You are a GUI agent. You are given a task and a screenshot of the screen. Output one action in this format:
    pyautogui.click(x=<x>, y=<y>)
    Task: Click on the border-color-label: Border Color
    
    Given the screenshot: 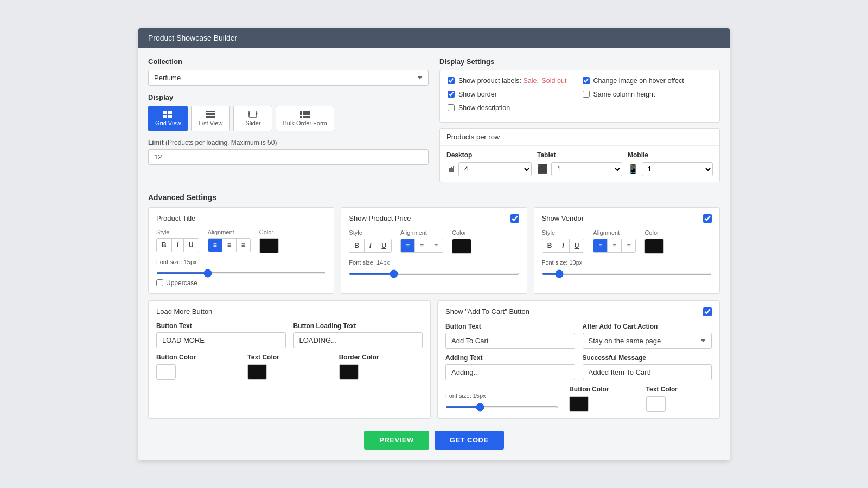 What is the action you would take?
    pyautogui.click(x=381, y=357)
    